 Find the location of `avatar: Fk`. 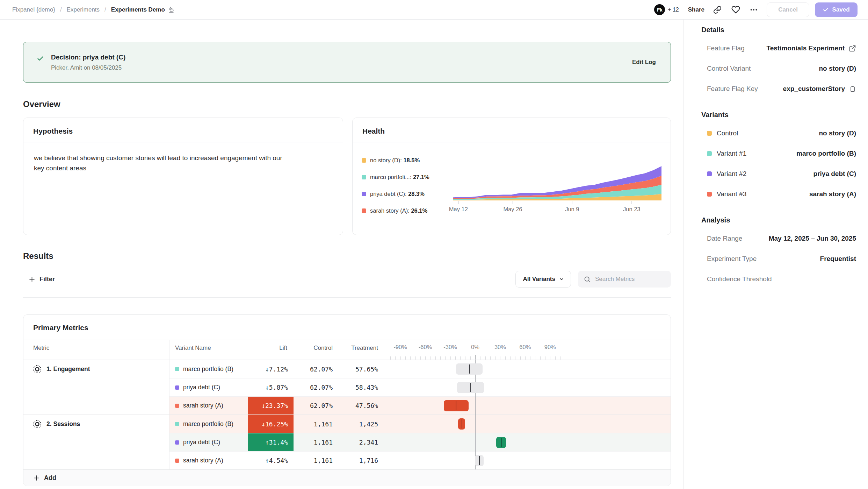

avatar: Fk is located at coordinates (660, 10).